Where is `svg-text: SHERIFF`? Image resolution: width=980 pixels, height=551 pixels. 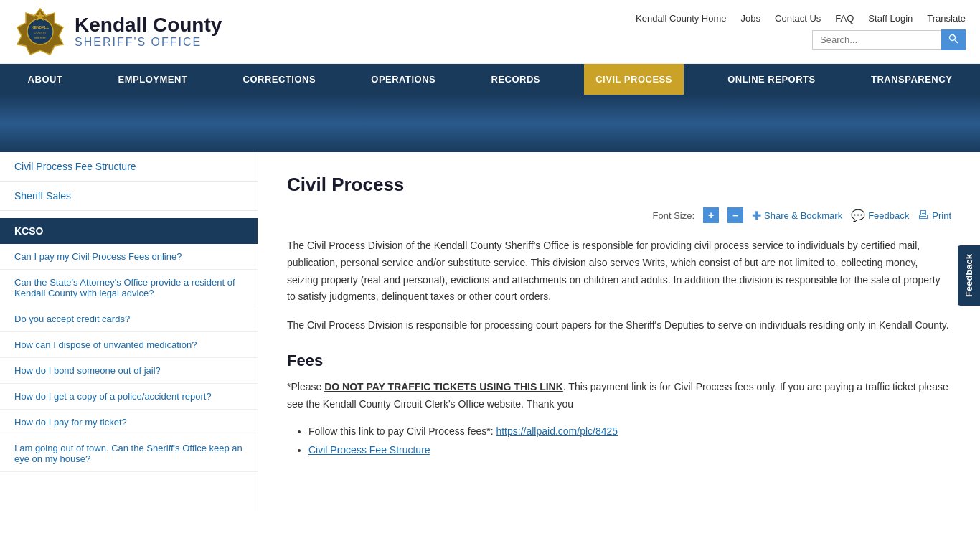 svg-text: SHERIFF is located at coordinates (40, 37).